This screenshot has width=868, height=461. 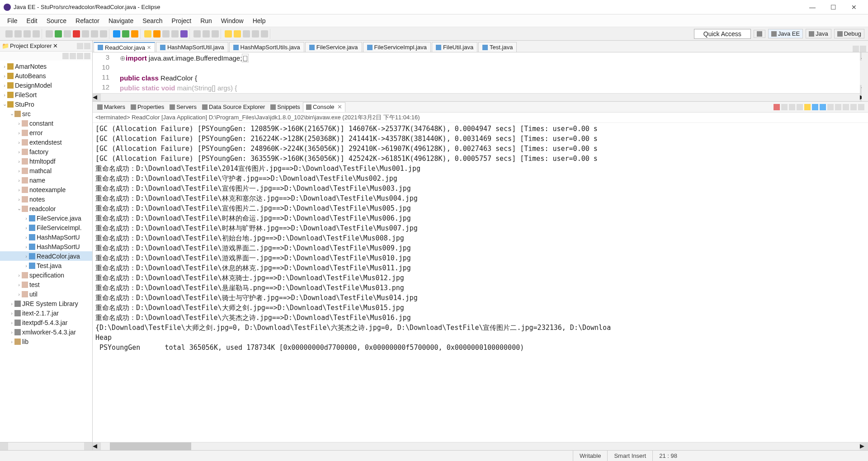 I want to click on menu-search: Search, so click(x=152, y=21).